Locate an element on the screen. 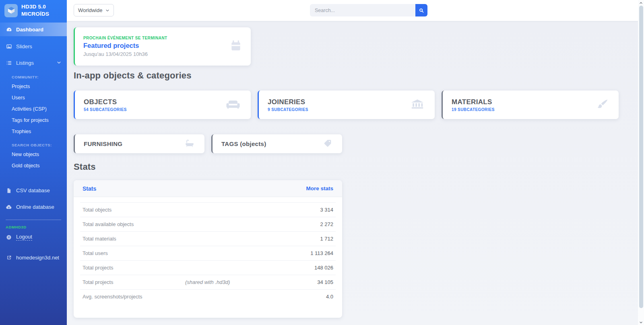  bank-icon is located at coordinates (417, 105).